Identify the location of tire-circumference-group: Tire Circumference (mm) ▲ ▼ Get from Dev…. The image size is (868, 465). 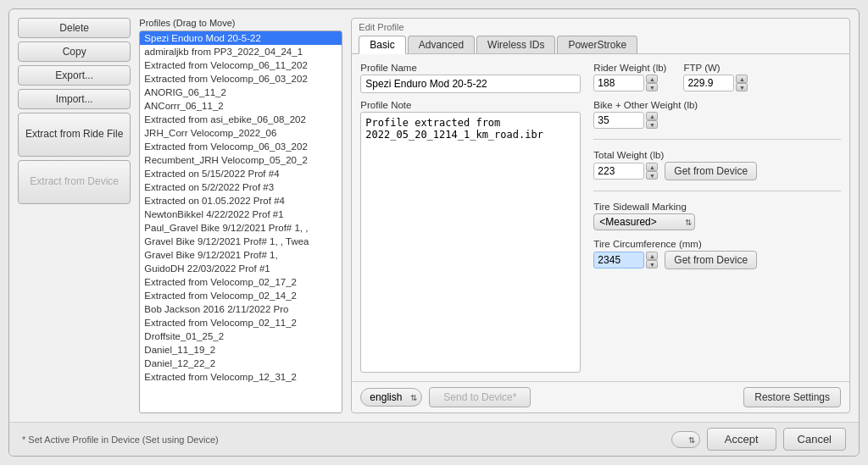
(717, 254).